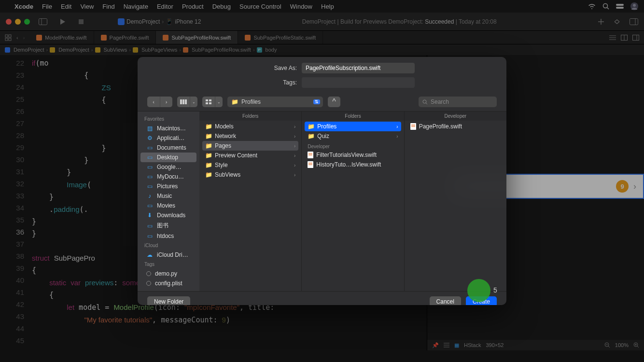 The width and height of the screenshot is (644, 362). I want to click on create-button: Create, so click(481, 301).